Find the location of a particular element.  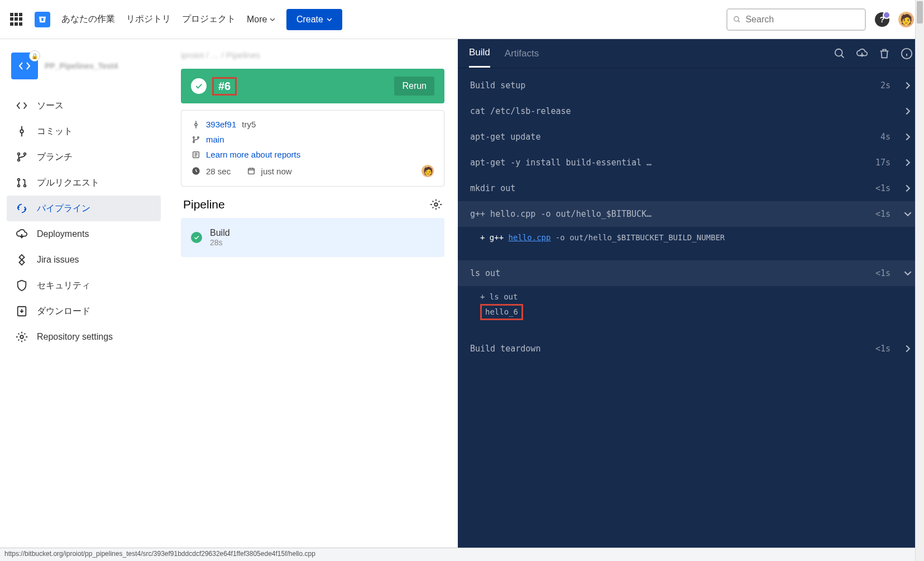

pipeline-settings-icon is located at coordinates (436, 205).